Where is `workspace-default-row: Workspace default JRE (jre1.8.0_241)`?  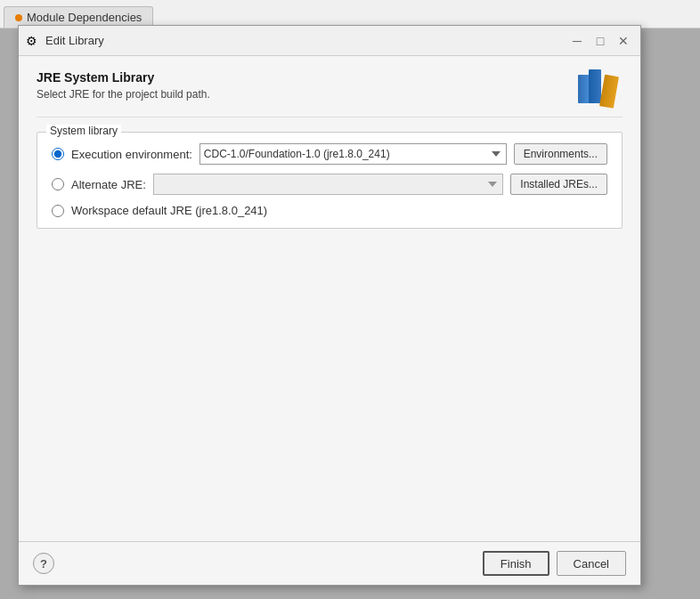 workspace-default-row: Workspace default JRE (jre1.8.0_241) is located at coordinates (330, 210).